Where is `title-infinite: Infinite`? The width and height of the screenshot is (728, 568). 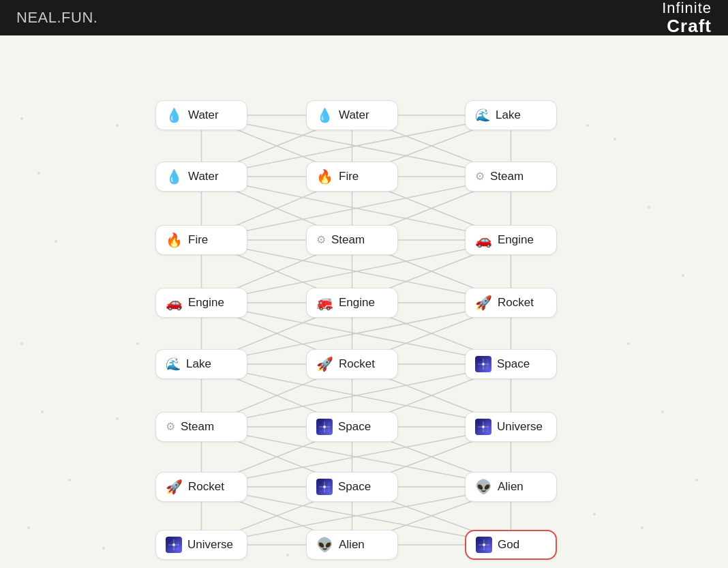
title-infinite: Infinite is located at coordinates (687, 8).